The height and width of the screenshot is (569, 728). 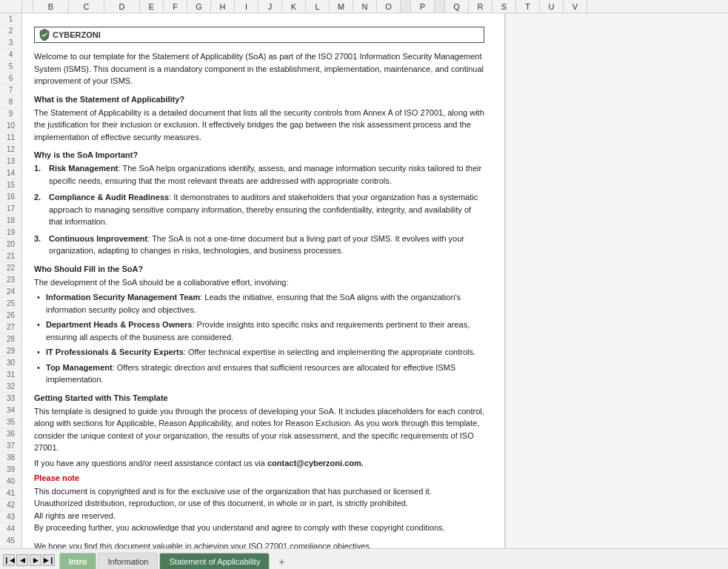 What do you see at coordinates (389, 6) in the screenshot?
I see `col-o: O` at bounding box center [389, 6].